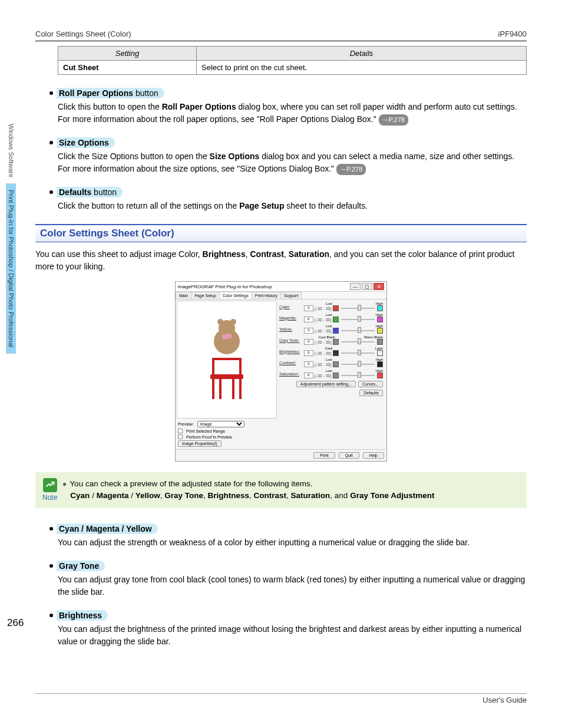 The image size is (562, 728). I want to click on section-brightness: Brightness You can adjust the brightness…, so click(281, 629).